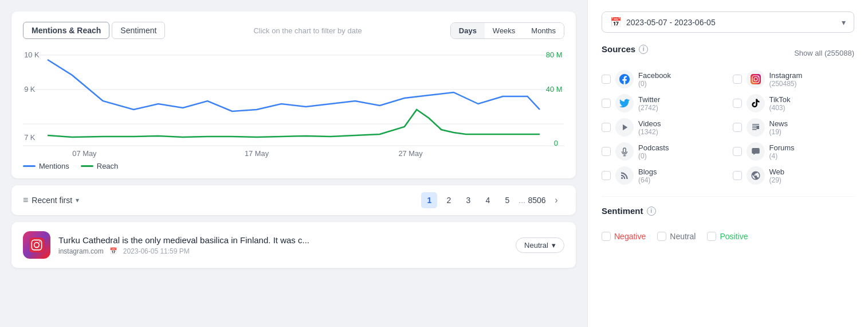 The image size is (868, 327). I want to click on instagram-icon-wrap, so click(756, 79).